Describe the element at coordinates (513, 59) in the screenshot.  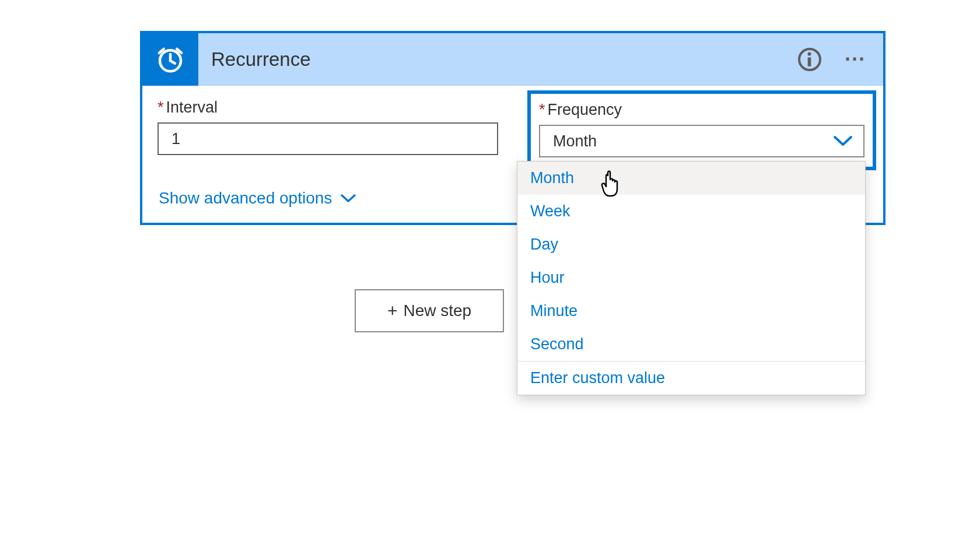
I see `card-header: Recurrence ···` at that location.